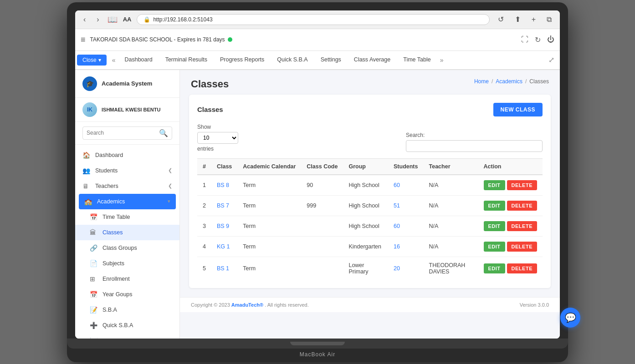 The width and height of the screenshot is (635, 364). Describe the element at coordinates (474, 146) in the screenshot. I see `table-search-input` at that location.